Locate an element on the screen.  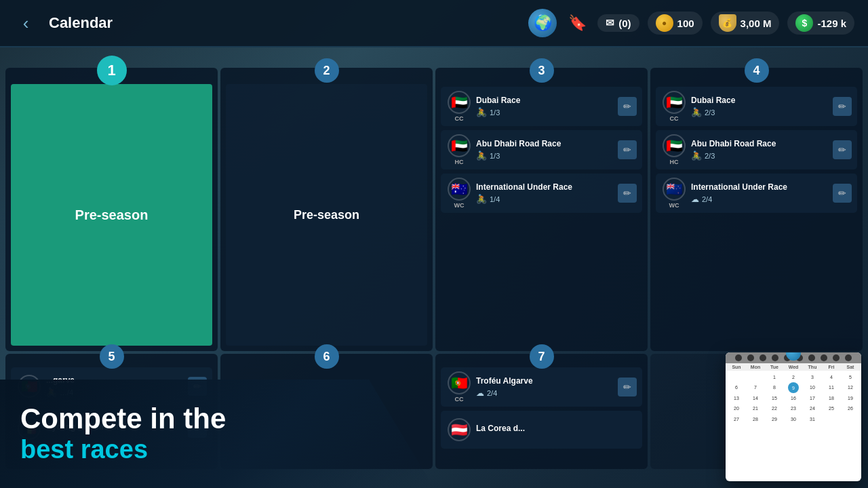
bike-icon-1: 🚴 is located at coordinates (481, 113).